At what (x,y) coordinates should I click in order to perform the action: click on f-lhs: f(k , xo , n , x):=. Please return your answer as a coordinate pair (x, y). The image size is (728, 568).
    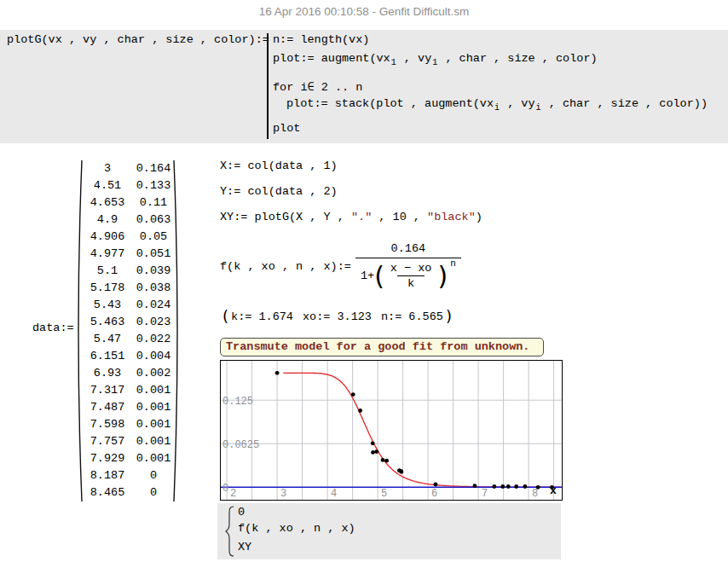
    Looking at the image, I should click on (286, 266).